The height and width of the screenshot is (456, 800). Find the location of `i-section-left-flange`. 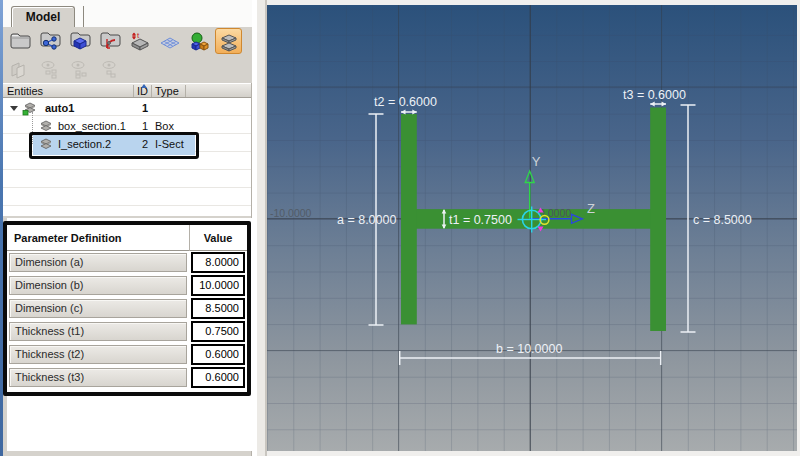

i-section-left-flange is located at coordinates (409, 219).